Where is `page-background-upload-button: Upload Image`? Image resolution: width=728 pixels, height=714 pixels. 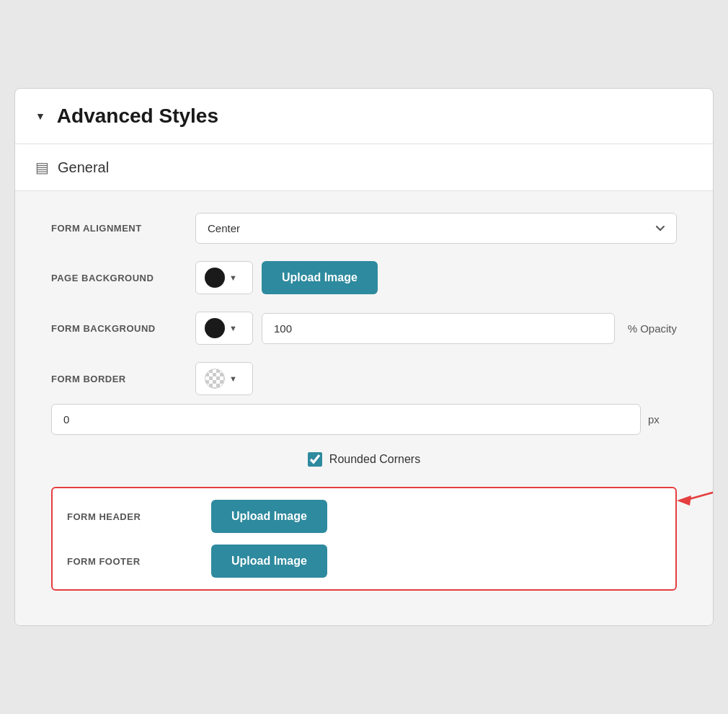
page-background-upload-button: Upload Image is located at coordinates (320, 278).